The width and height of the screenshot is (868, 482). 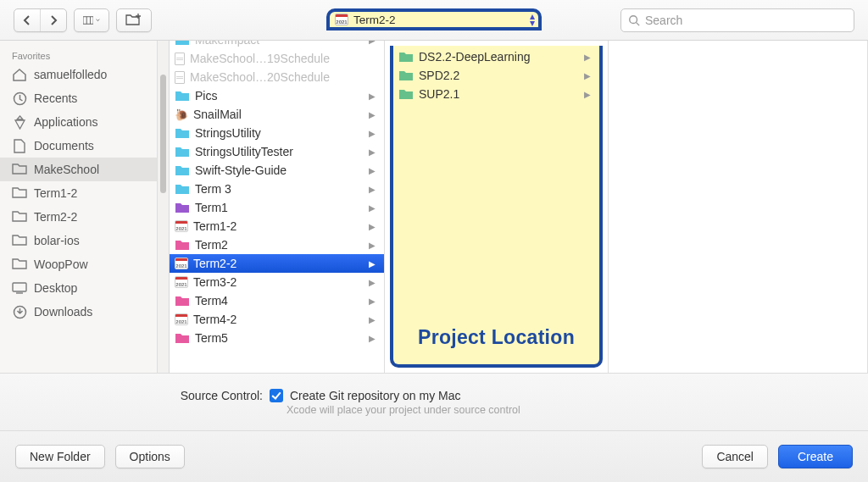 What do you see at coordinates (19, 98) in the screenshot?
I see `clock-icon` at bounding box center [19, 98].